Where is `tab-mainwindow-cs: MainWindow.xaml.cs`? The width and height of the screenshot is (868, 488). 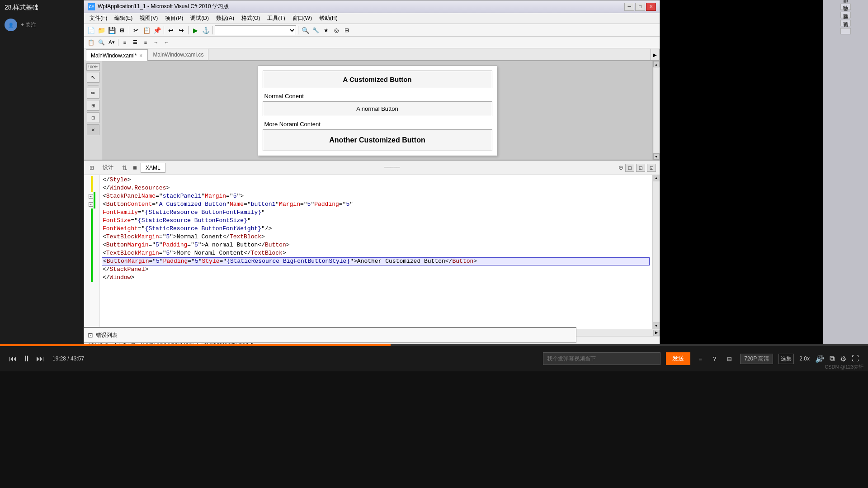 tab-mainwindow-cs: MainWindow.xaml.cs is located at coordinates (178, 55).